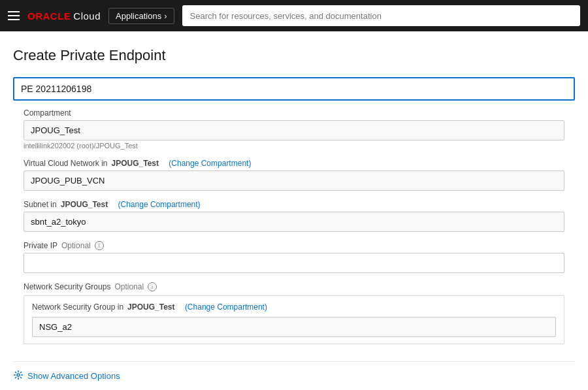  I want to click on advanced-options-icon, so click(18, 376).